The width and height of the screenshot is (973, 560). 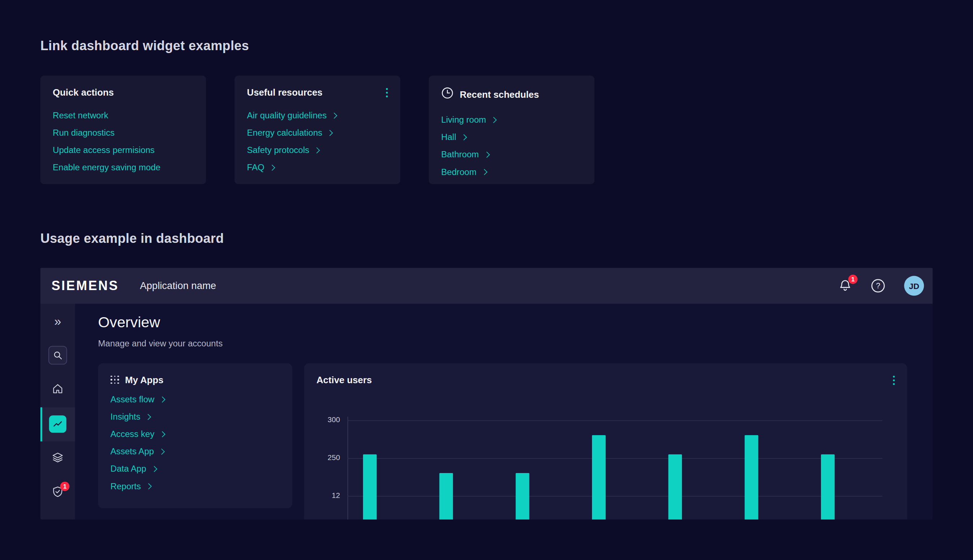 What do you see at coordinates (58, 390) in the screenshot?
I see `sidebar-item-home` at bounding box center [58, 390].